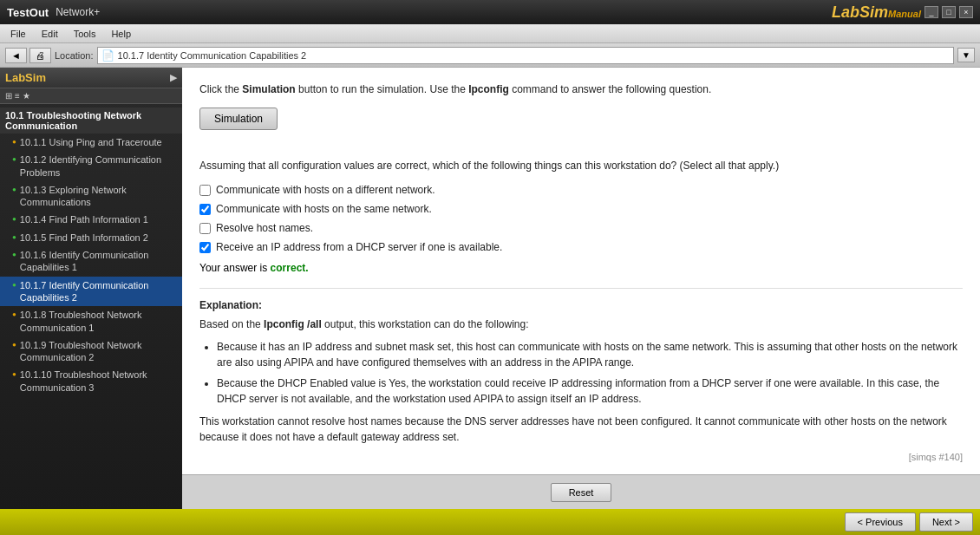  Describe the element at coordinates (326, 190) in the screenshot. I see `option-1-text: Communicate with hosts on a different ne…` at that location.